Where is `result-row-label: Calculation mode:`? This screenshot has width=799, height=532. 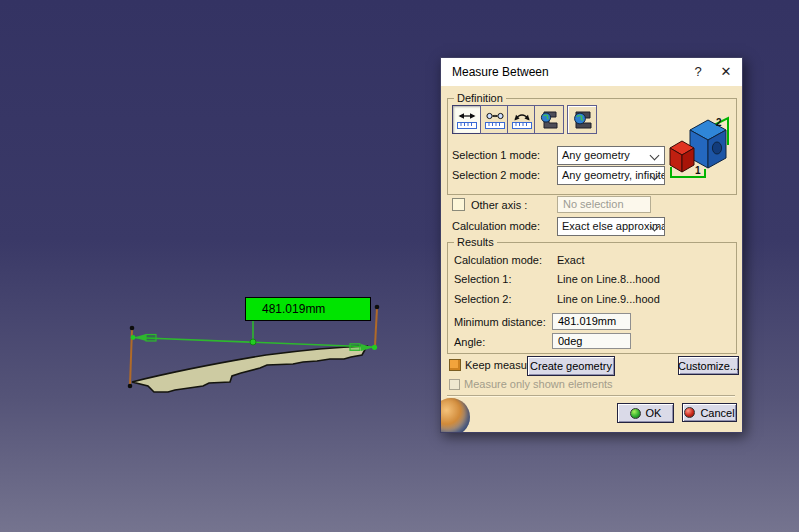
result-row-label: Calculation mode: is located at coordinates (498, 260).